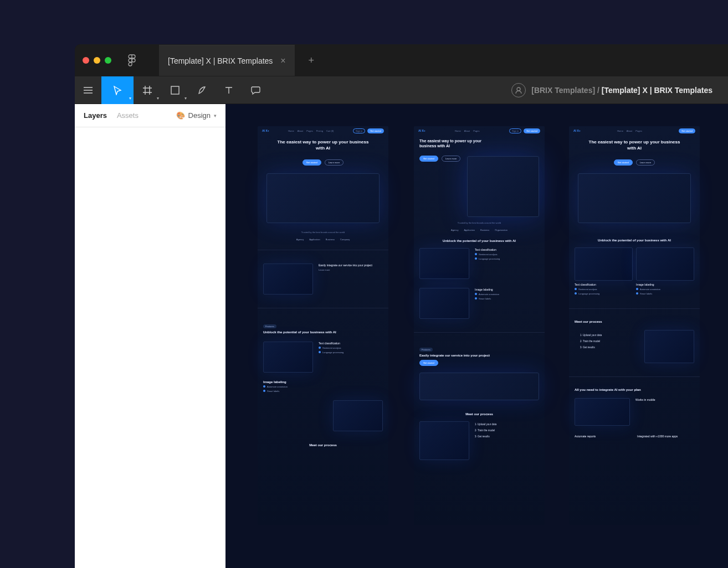 The height and width of the screenshot is (568, 728). I want to click on breadcrumb-team: [BRIX Templates] /, so click(565, 90).